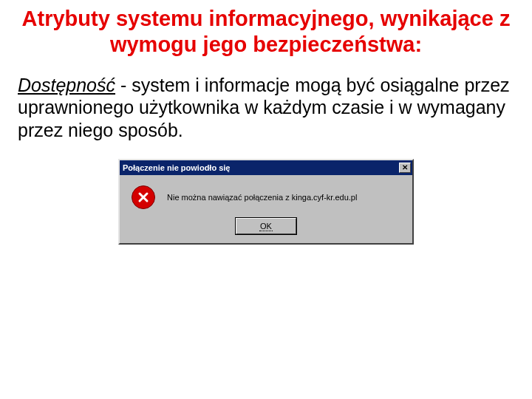 Image resolution: width=532 pixels, height=399 pixels. I want to click on definition-term: Dostępność, so click(66, 85).